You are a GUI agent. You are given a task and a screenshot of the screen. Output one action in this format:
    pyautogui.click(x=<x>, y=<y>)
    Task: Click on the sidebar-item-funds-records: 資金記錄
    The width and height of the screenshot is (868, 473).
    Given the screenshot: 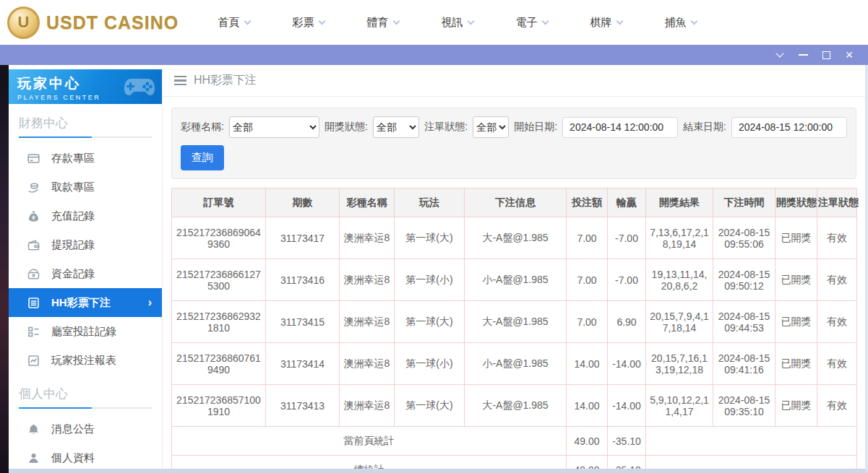 What is the action you would take?
    pyautogui.click(x=85, y=274)
    